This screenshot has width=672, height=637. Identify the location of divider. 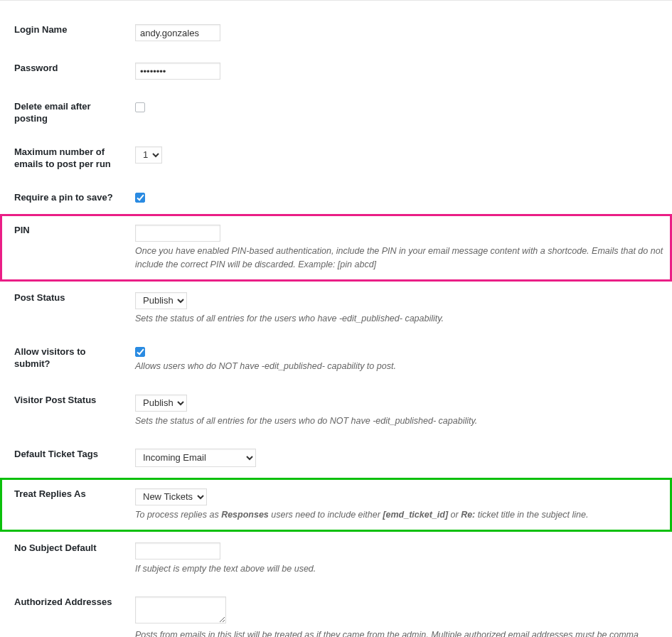
(336, 0).